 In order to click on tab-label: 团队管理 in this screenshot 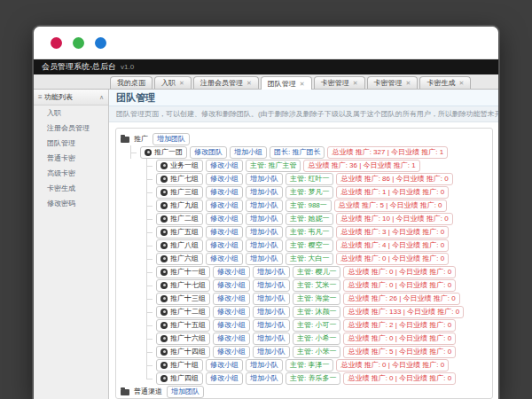, I will do `click(282, 83)`.